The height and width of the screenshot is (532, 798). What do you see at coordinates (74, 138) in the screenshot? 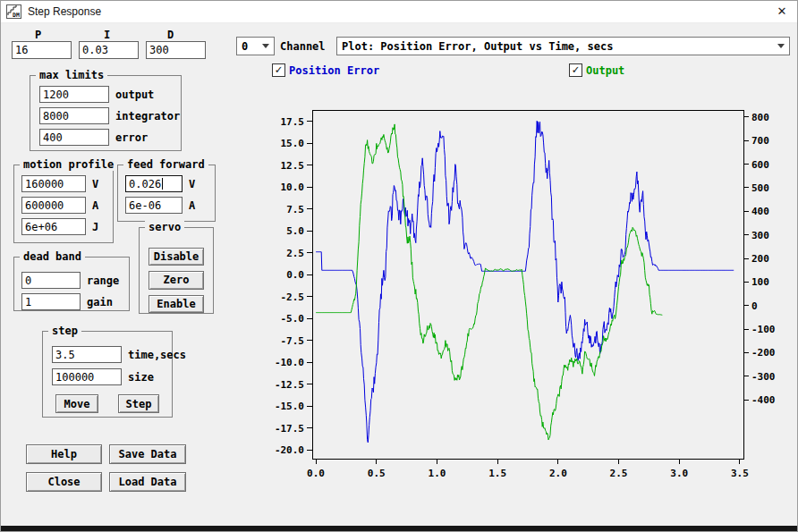
I see `error-limit-input` at bounding box center [74, 138].